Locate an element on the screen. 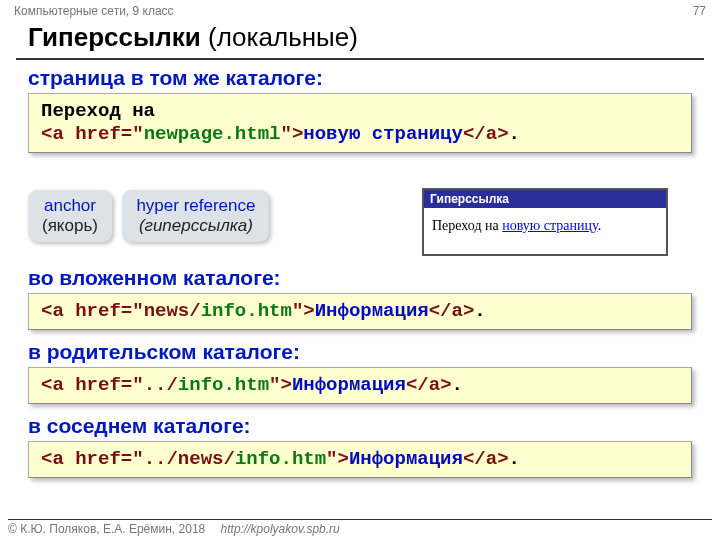 This screenshot has width=720, height=540. chip-href: hyper reference (гиперссылка) is located at coordinates (196, 216).